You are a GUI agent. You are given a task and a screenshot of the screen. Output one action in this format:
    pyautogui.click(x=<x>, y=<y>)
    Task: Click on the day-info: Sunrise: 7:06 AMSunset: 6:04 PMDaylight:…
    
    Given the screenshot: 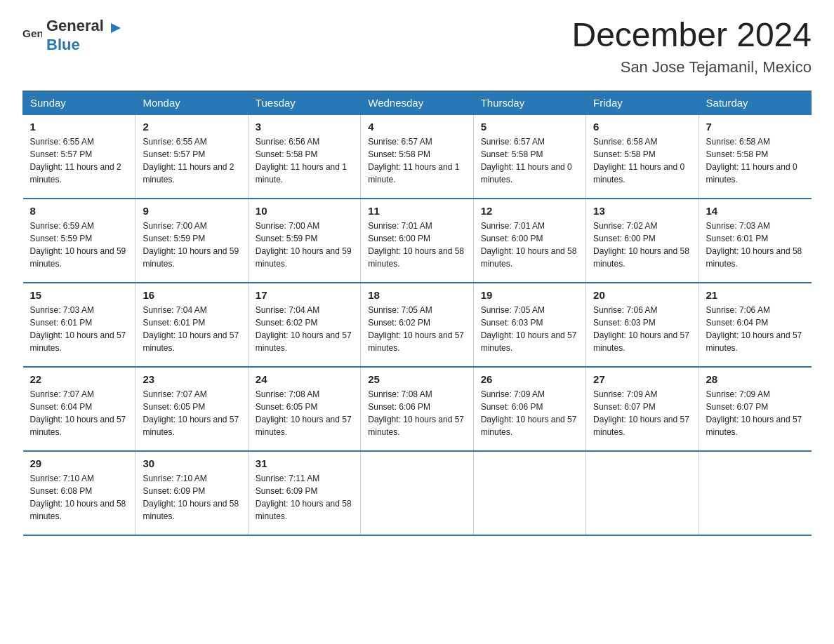 What is the action you would take?
    pyautogui.click(x=754, y=329)
    